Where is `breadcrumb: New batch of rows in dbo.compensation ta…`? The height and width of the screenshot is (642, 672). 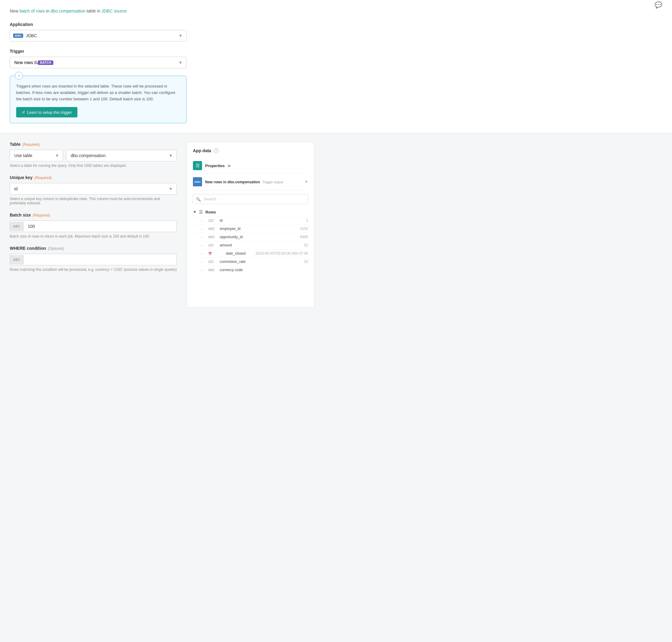
breadcrumb: New batch of rows in dbo.compensation ta… is located at coordinates (336, 11).